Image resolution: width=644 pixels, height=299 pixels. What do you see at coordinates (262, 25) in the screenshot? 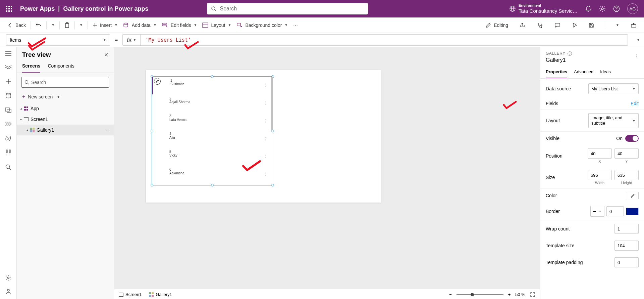
I see `background-color-button: Background color ▼` at bounding box center [262, 25].